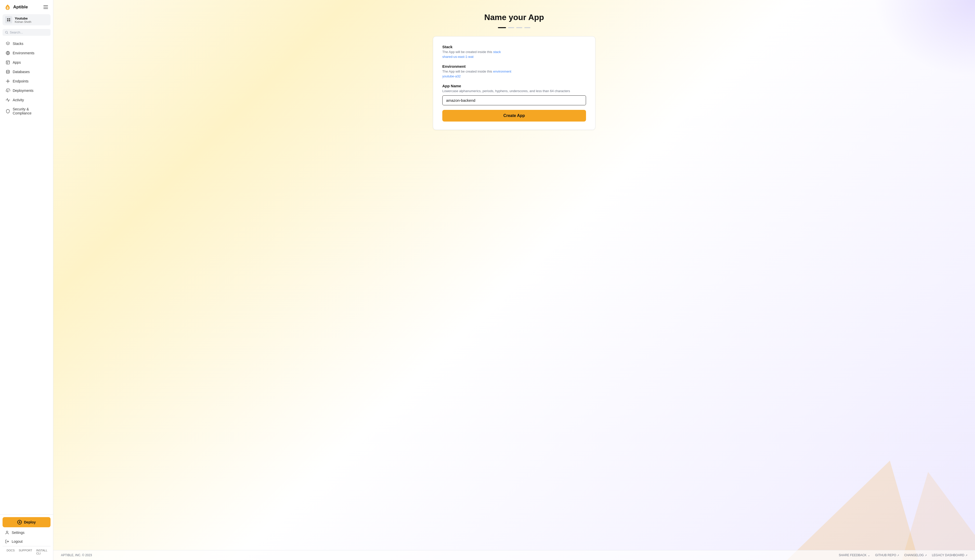 This screenshot has height=560, width=975. I want to click on environment-section: Environment The App will be created insi…, so click(514, 71).